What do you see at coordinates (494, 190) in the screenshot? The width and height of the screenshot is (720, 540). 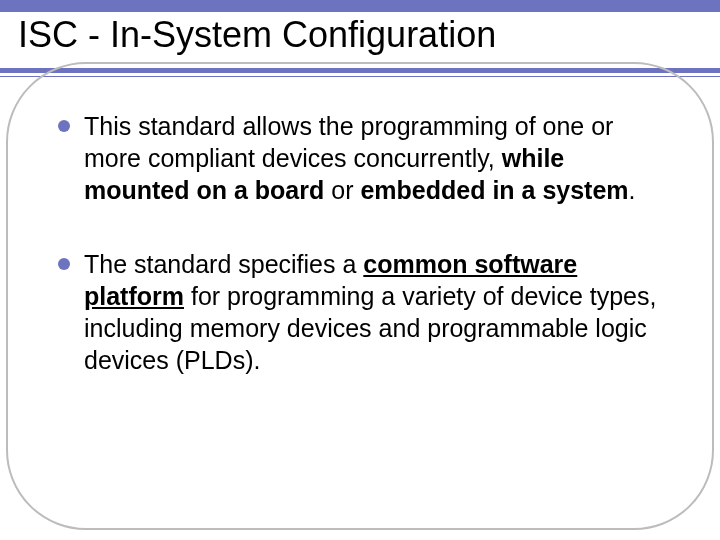 I see `text-bold: embedded in a system` at bounding box center [494, 190].